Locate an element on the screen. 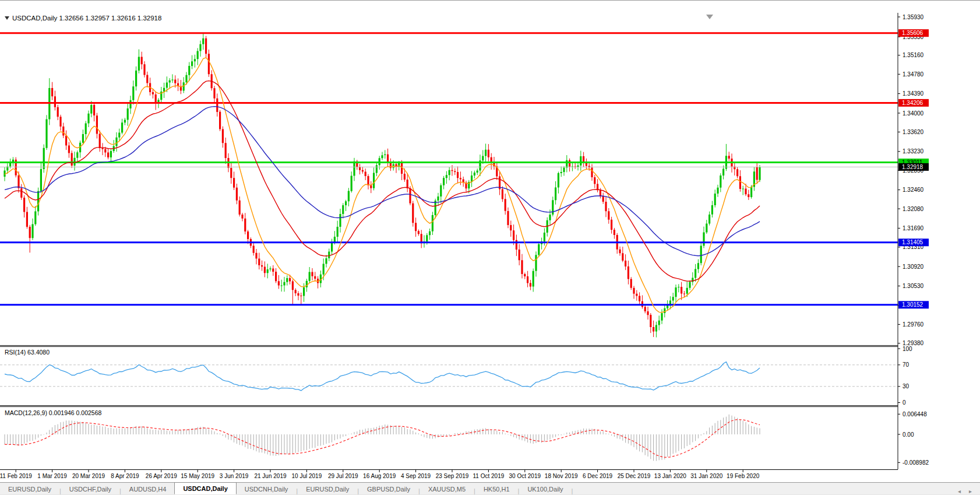  chart-tab-usdchf: USDCHF,Daily is located at coordinates (90, 489).